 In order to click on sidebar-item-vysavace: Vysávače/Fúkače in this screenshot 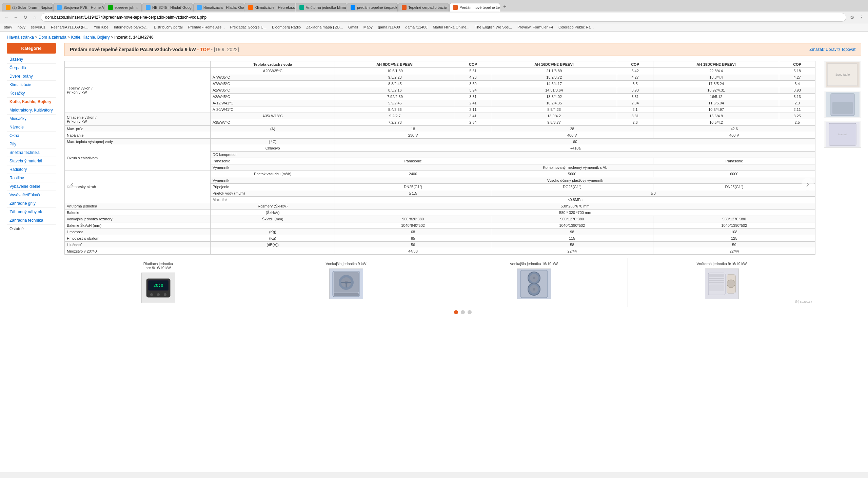, I will do `click(31, 195)`.